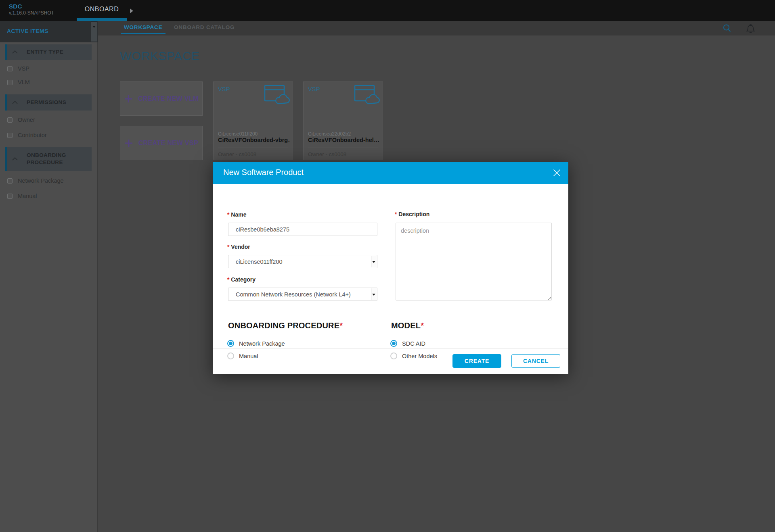 The width and height of the screenshot is (775, 532). What do you see at coordinates (303, 261) in the screenshot?
I see `vendor-select: ciLicense011ff200` at bounding box center [303, 261].